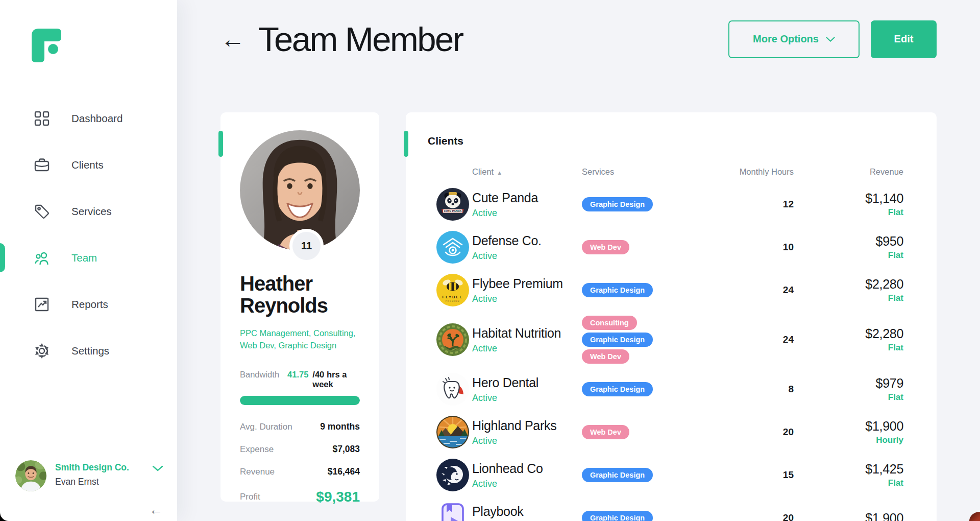 The height and width of the screenshot is (521, 980). Describe the element at coordinates (42, 304) in the screenshot. I see `reports-icon` at that location.